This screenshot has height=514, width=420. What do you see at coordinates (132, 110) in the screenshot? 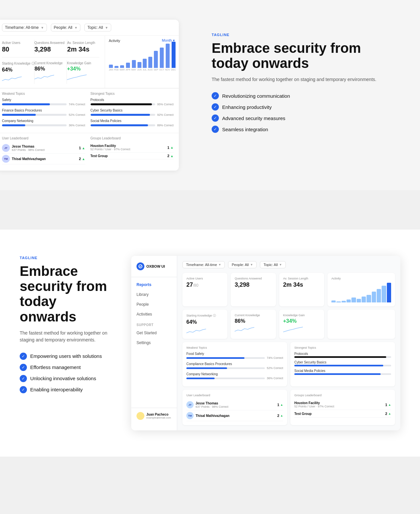
I see `topic-cyber-name: Cyber Security Basics` at bounding box center [132, 110].